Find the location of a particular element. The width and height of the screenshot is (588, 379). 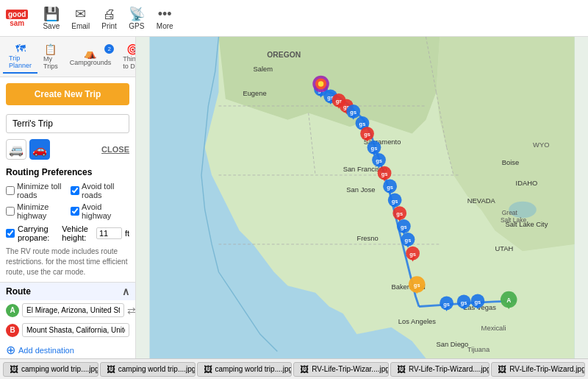

save-label: Save is located at coordinates (51, 26).